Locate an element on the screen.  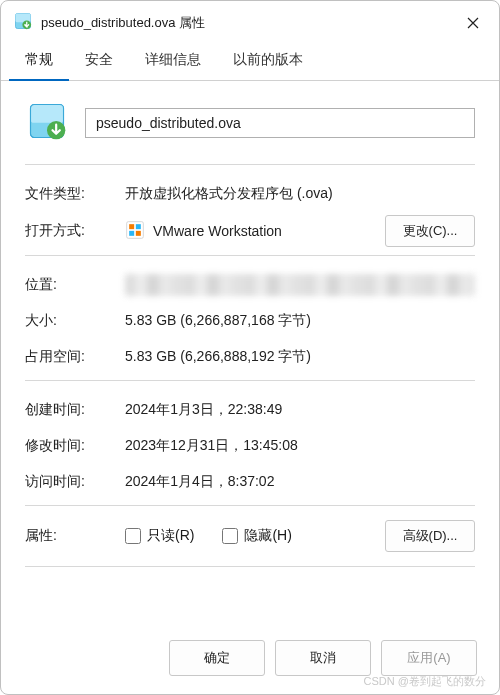
window-icon is located at coordinates (23, 22).